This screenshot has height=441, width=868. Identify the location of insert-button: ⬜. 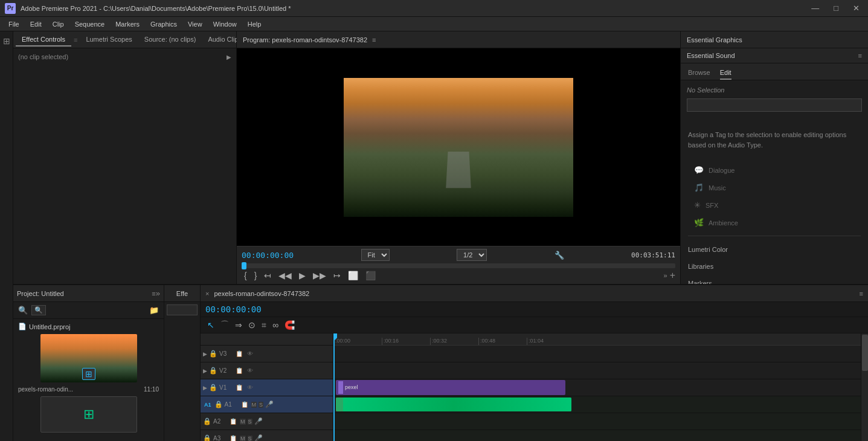
(353, 275).